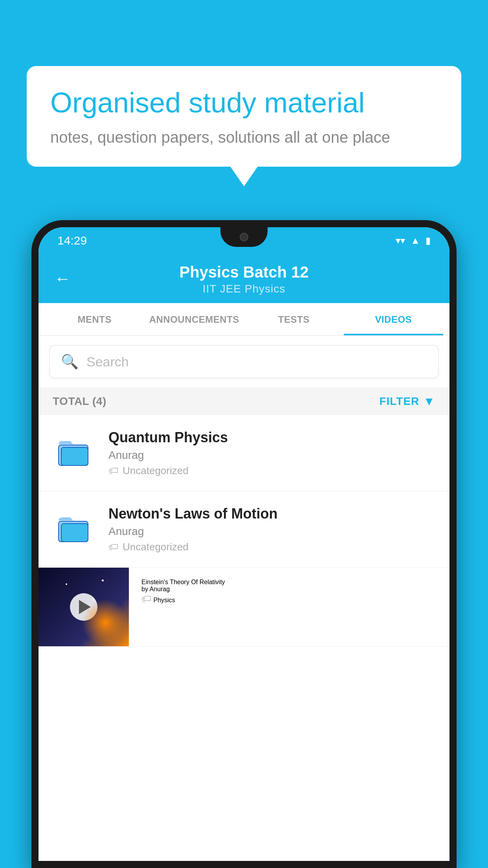  I want to click on list-item: Quantum Physics Anurag 🏷 Uncategorized, so click(244, 453).